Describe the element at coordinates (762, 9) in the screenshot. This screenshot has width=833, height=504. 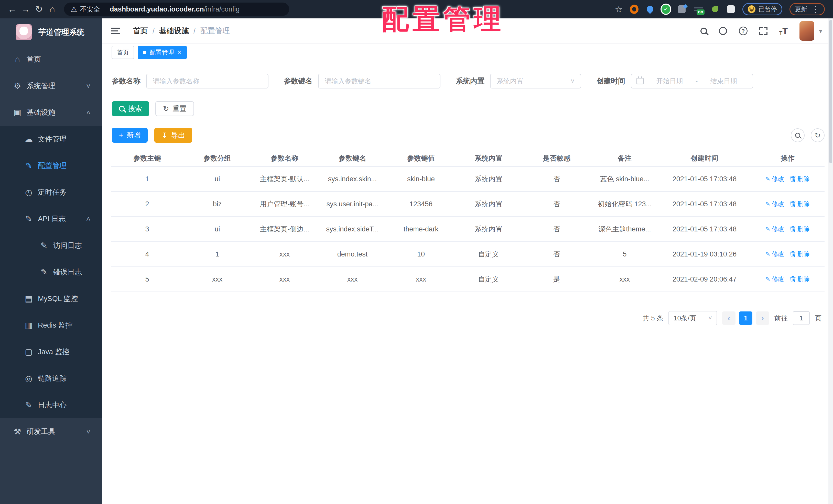
I see `paused-extension-badge: 已暂停` at that location.